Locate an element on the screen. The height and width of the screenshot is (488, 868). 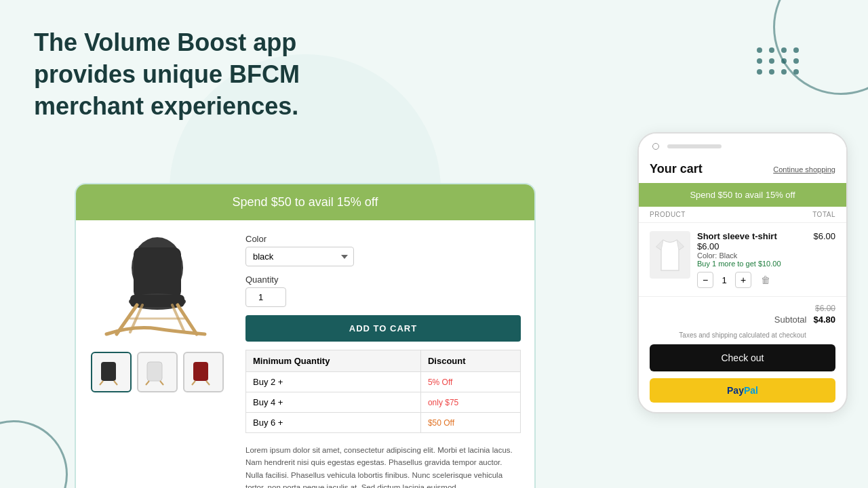
product-promo-banner: Spend $50 to avail 15% off is located at coordinates (305, 202).